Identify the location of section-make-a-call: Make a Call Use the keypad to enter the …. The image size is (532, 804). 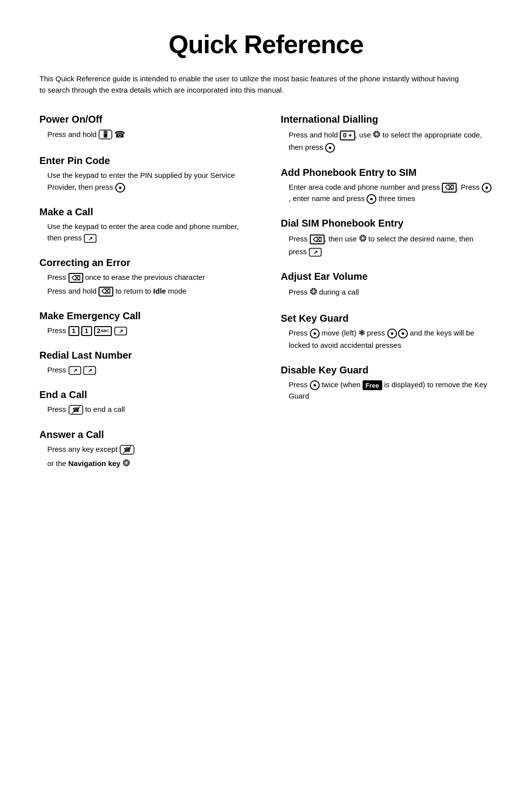
(145, 225).